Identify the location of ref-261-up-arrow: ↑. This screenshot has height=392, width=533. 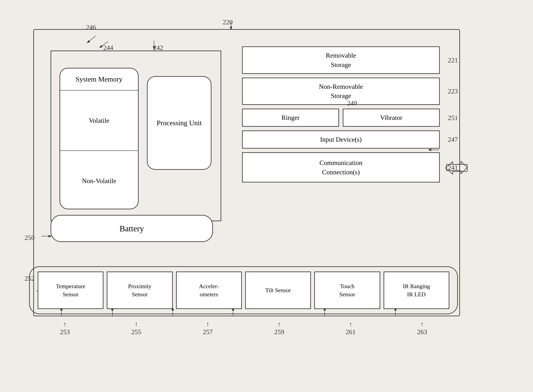
(351, 324).